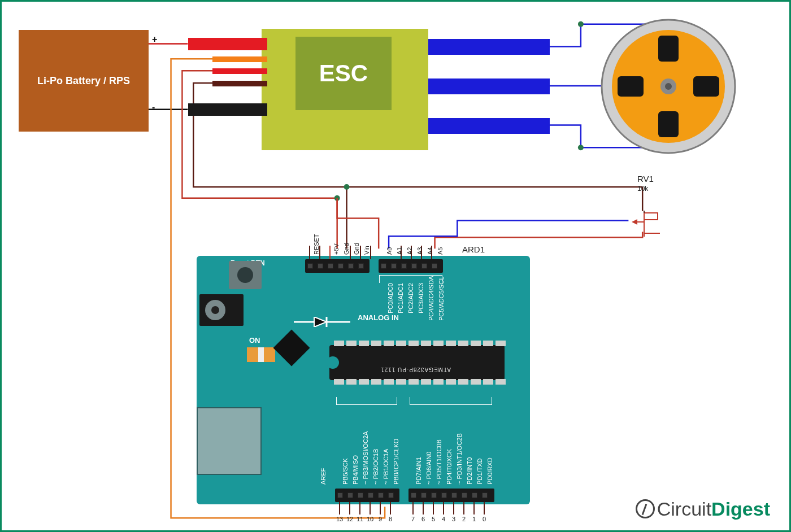 This screenshot has width=791, height=532. What do you see at coordinates (449, 466) in the screenshot?
I see `pin-pd4: PD4/T0/XCK` at bounding box center [449, 466].